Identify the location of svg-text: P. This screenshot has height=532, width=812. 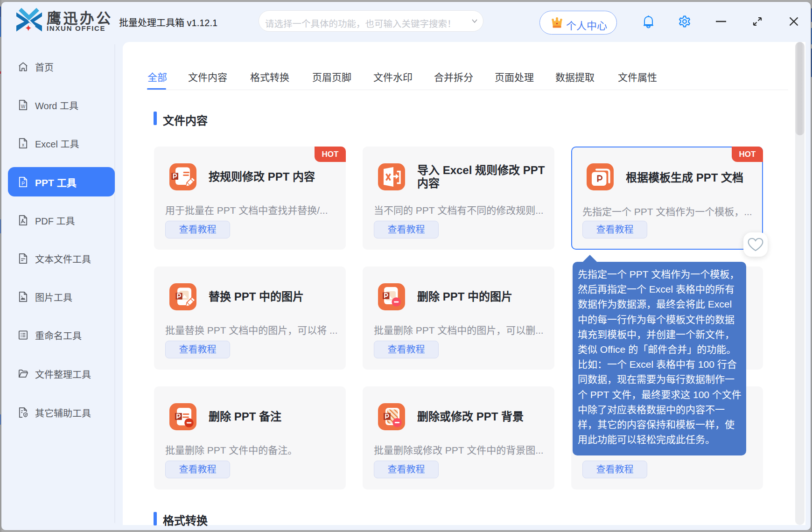
(23, 184).